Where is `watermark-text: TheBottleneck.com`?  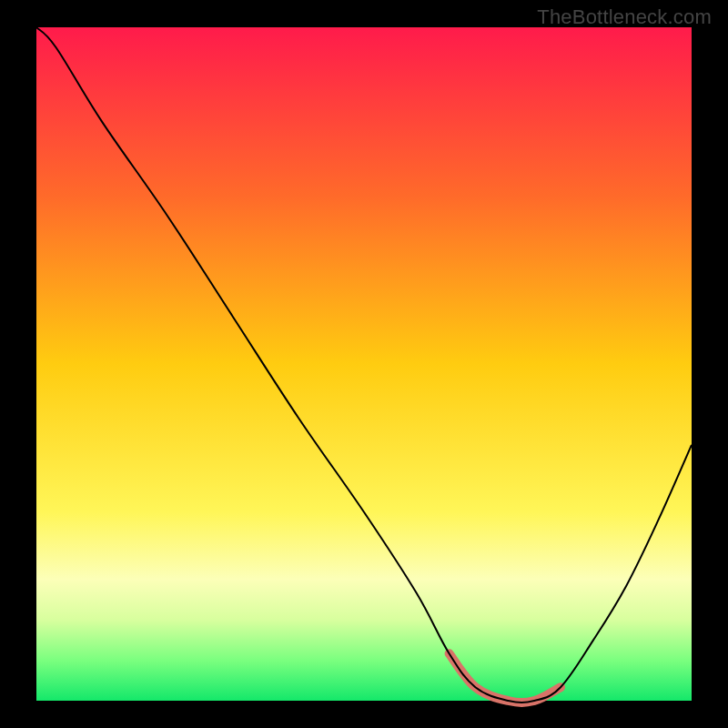 watermark-text: TheBottleneck.com is located at coordinates (624, 17).